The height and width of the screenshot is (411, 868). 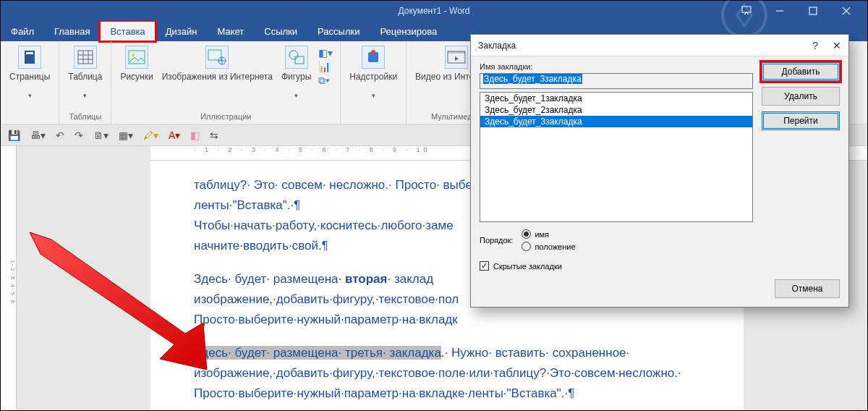 I want to click on highlight-icon: 🖍▾, so click(x=150, y=135).